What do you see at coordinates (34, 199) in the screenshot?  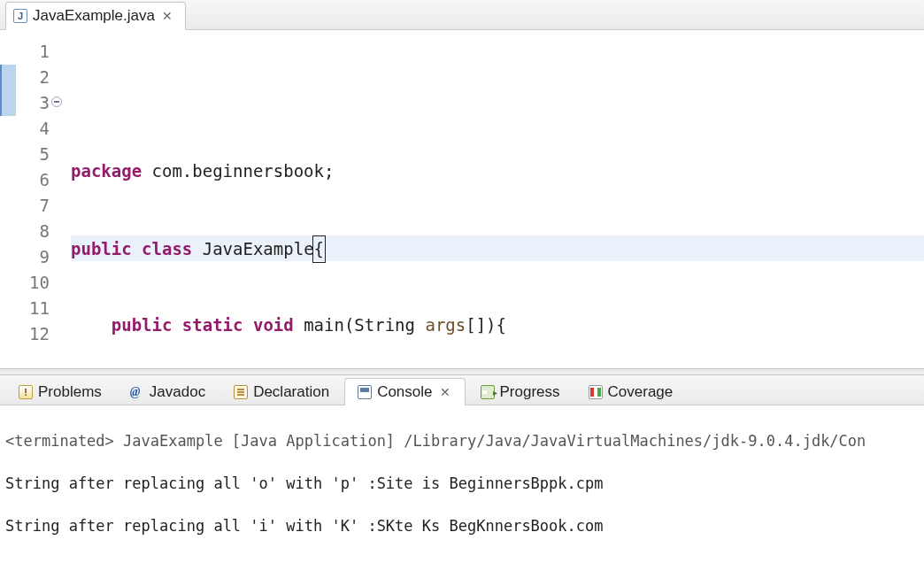 I see `line-number-gutter: 1 2 3 4 5 6 7 8 9 10 11 12` at bounding box center [34, 199].